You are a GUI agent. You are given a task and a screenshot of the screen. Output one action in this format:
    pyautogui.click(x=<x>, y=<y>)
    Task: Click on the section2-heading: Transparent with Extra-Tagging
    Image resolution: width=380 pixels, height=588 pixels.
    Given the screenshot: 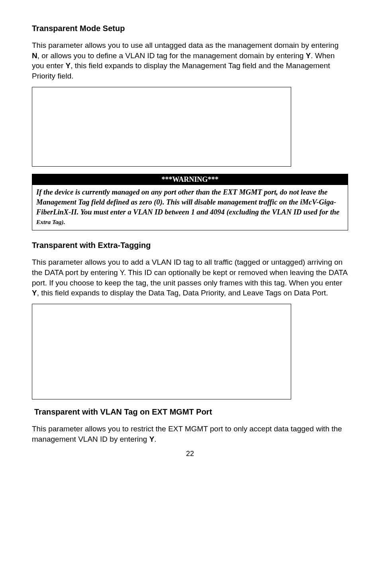 What is the action you would take?
    pyautogui.click(x=190, y=246)
    